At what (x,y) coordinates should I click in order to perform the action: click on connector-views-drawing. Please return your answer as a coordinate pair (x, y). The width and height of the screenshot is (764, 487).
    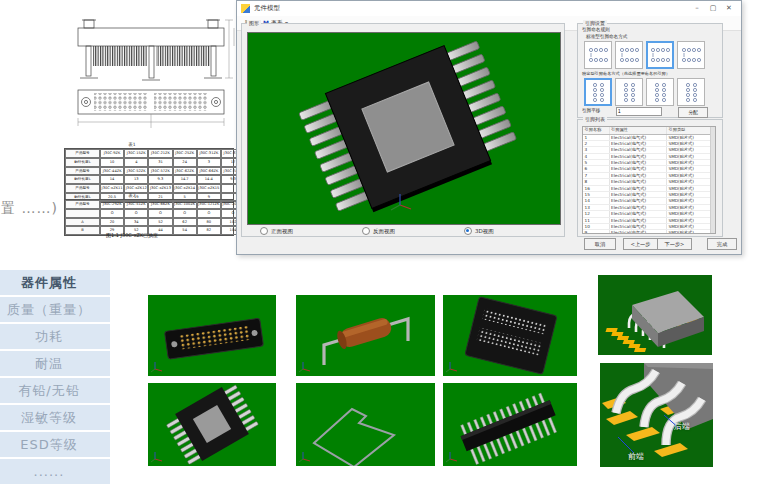
    Looking at the image, I should click on (132, 72).